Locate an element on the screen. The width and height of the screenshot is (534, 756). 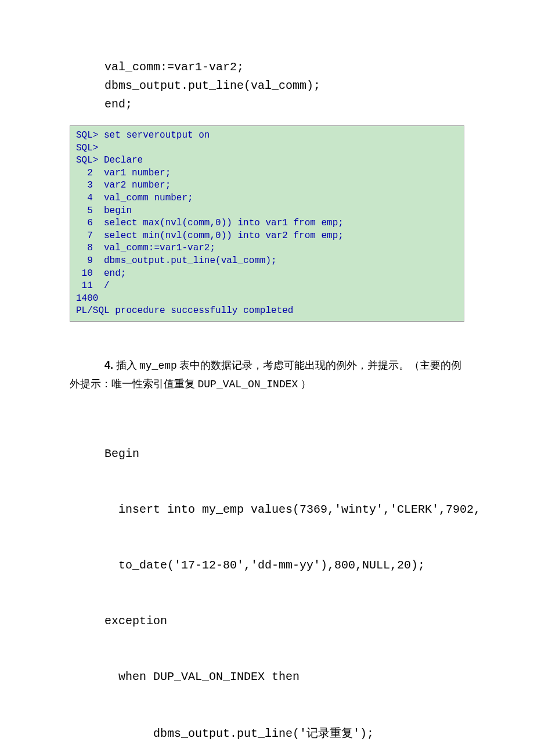
code-line: Begin is located at coordinates (284, 454).